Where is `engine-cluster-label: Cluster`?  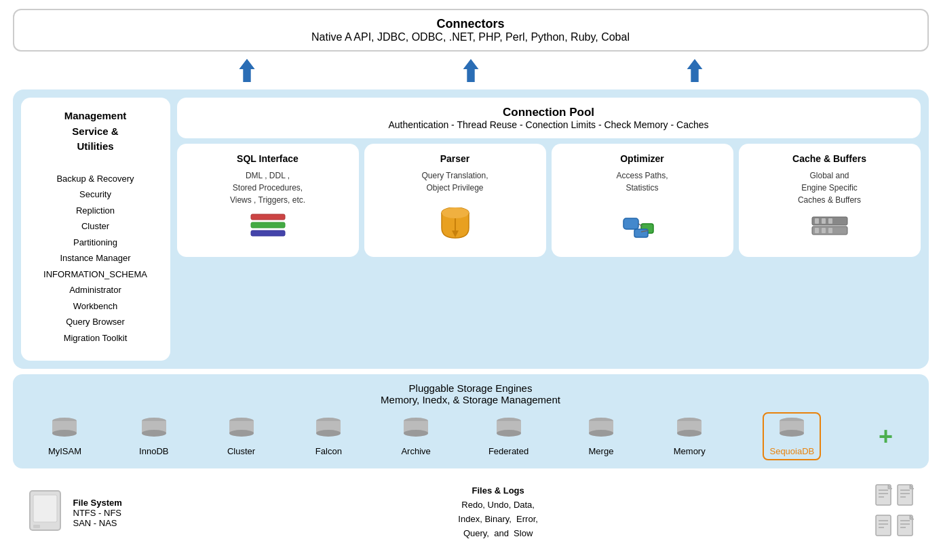 engine-cluster-label: Cluster is located at coordinates (242, 452).